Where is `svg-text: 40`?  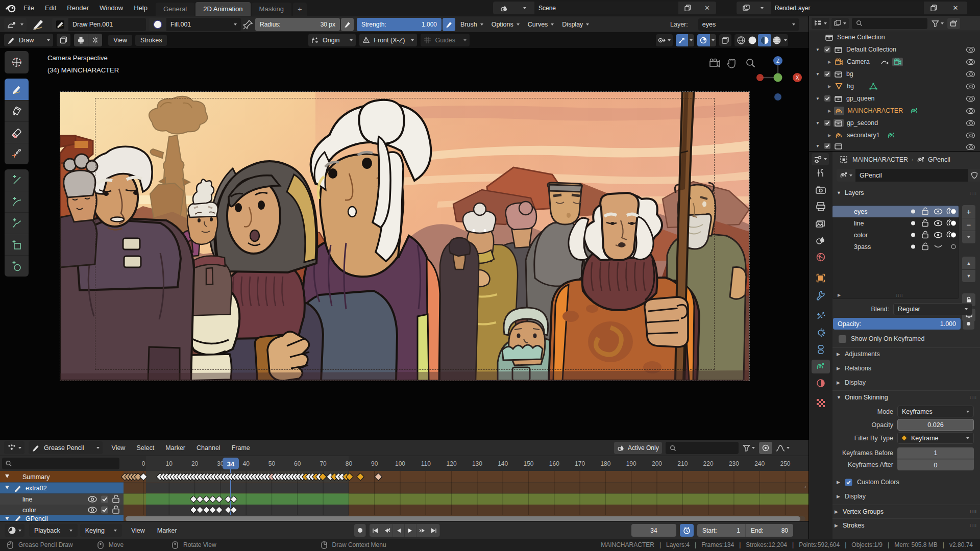
svg-text: 40 is located at coordinates (247, 464).